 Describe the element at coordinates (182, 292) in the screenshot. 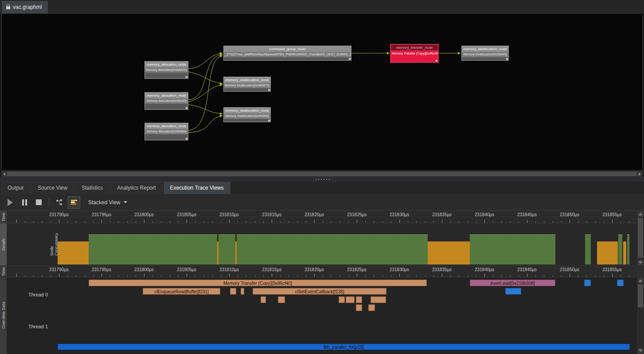

I see `trace-bar: clEnqueueReadBuffer[f231]` at that location.